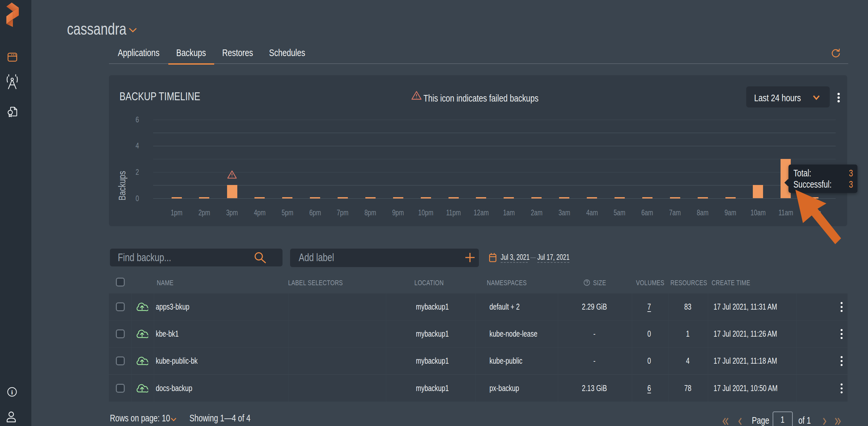 The image size is (868, 426). I want to click on svg-text: i, so click(12, 392).